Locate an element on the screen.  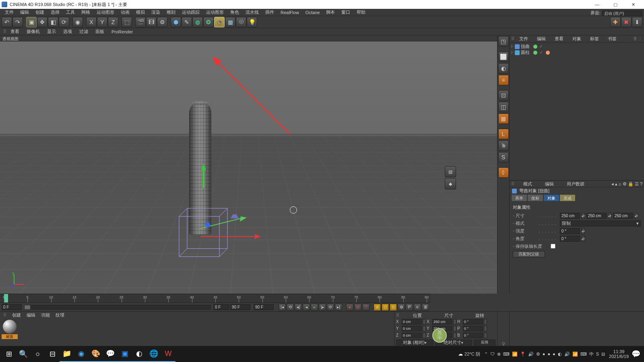
vp-menu-options: 选项 is located at coordinates (68, 31).